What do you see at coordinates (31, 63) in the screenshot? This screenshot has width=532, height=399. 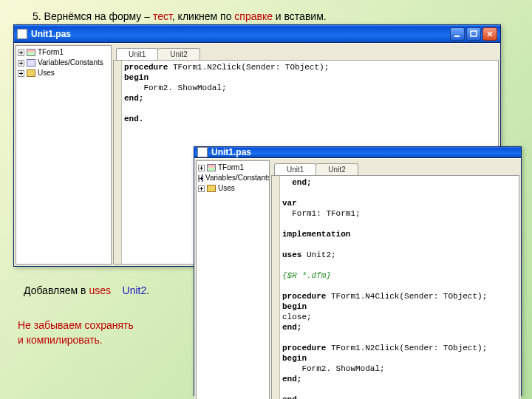 I see `vars-icon` at bounding box center [31, 63].